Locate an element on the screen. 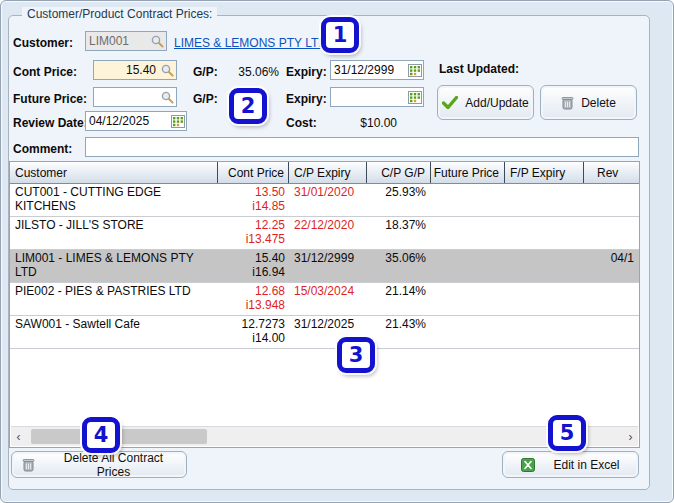  review-date-calendar-button is located at coordinates (178, 121).